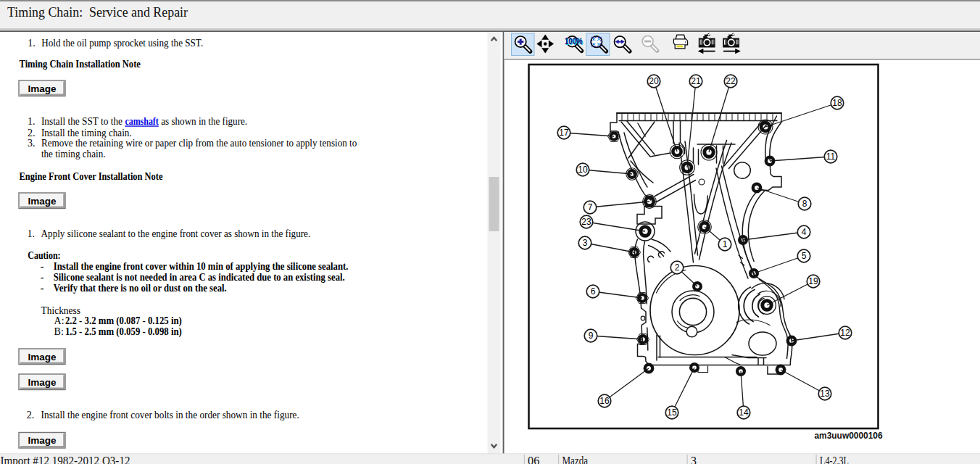 This screenshot has width=980, height=464. I want to click on svg-text:Engine Front Cover Installatio: Engine Front Cover Installation Note, so click(91, 177).